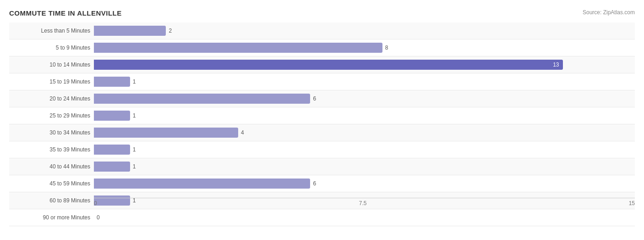 Image resolution: width=644 pixels, height=240 pixels. I want to click on bar-row: 35 to 39 Minutes1, so click(322, 150).